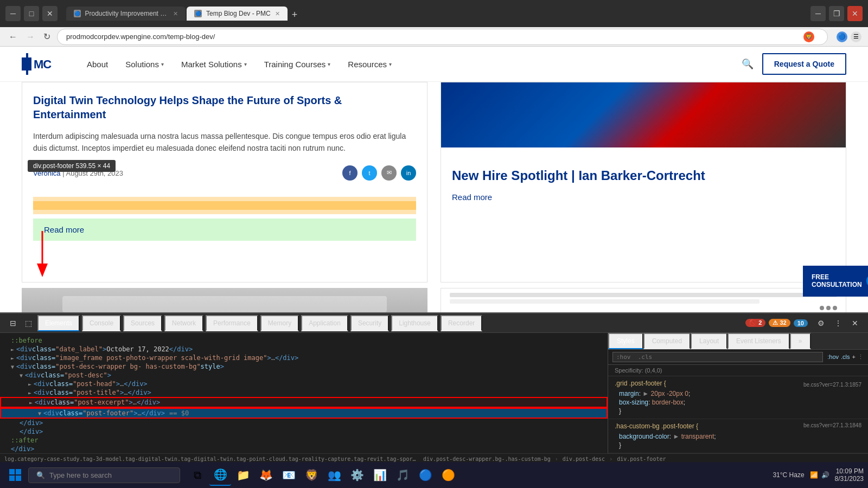 Image resolution: width=868 pixels, height=488 pixels. Describe the element at coordinates (832, 385) in the screenshot. I see `css-source-1: be.css?ver=27.1.3:1857` at that location.